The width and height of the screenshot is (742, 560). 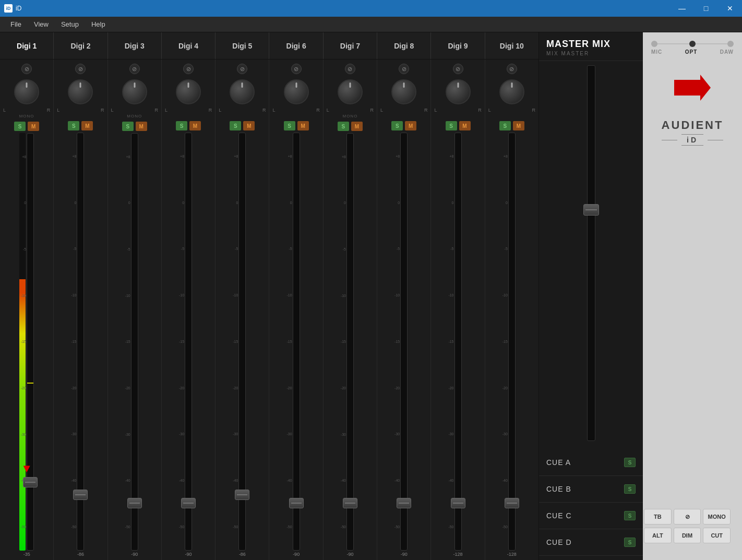 What do you see at coordinates (630, 542) in the screenshot?
I see `cue-s-btn-4: S` at bounding box center [630, 542].